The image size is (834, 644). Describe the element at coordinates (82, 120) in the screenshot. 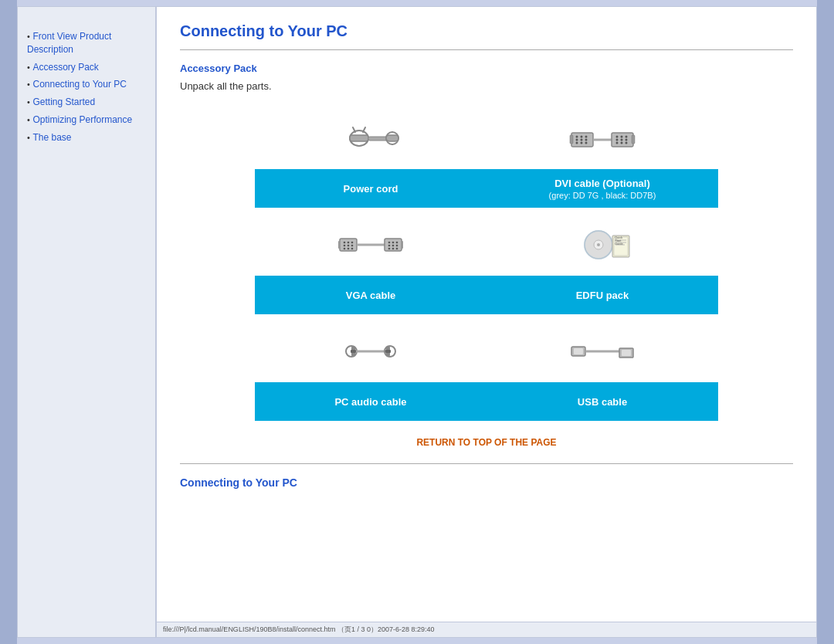

I see `sidebar-link-optimizing: Optimizing Performance` at that location.